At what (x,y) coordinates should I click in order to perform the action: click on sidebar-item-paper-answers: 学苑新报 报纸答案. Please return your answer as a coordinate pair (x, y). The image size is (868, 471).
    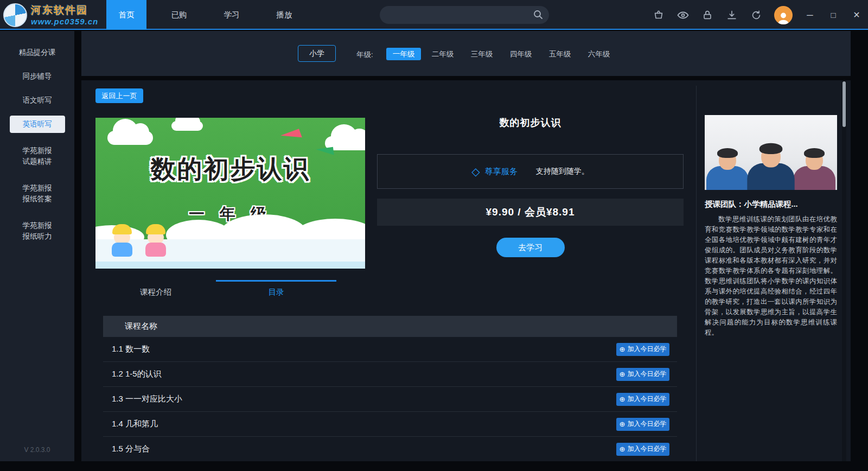
    Looking at the image, I should click on (37, 194).